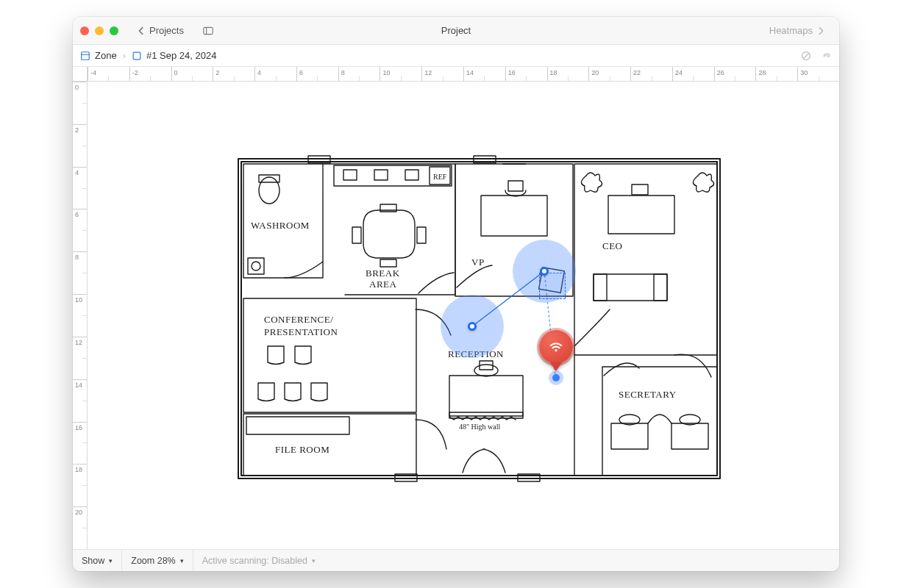 The image size is (912, 588). What do you see at coordinates (422, 74) in the screenshot?
I see `ruler-h-tick: 12` at bounding box center [422, 74].